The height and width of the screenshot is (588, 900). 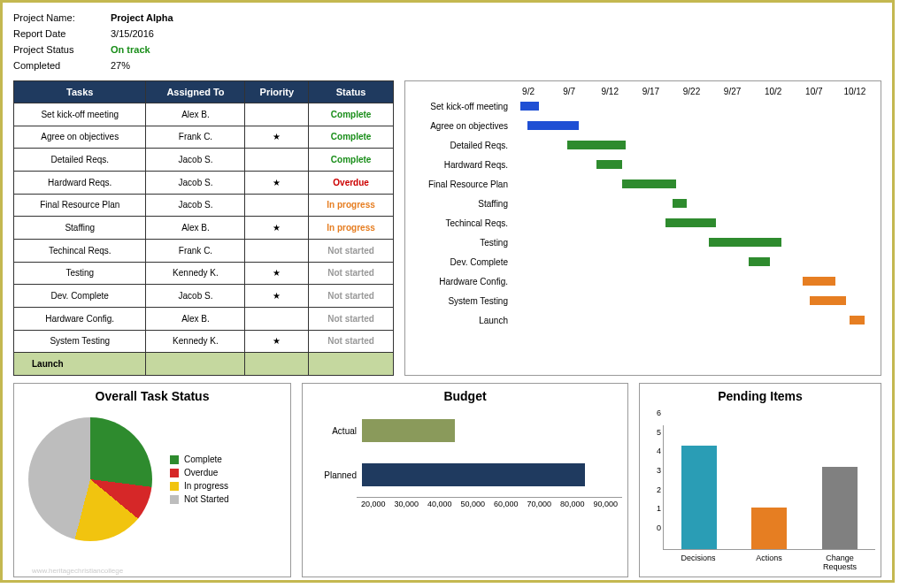 What do you see at coordinates (462, 242) in the screenshot?
I see `gantt-label: Testing` at bounding box center [462, 242].